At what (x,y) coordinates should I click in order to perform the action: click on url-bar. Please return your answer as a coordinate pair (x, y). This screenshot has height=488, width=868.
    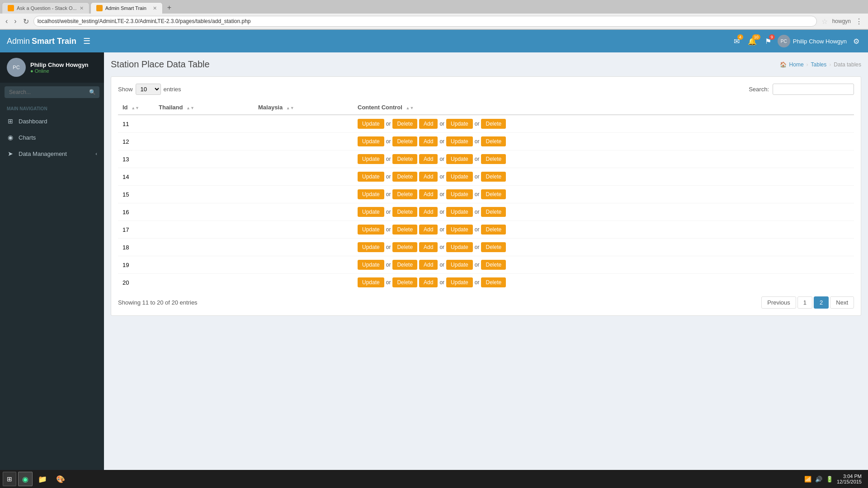
    Looking at the image, I should click on (425, 21).